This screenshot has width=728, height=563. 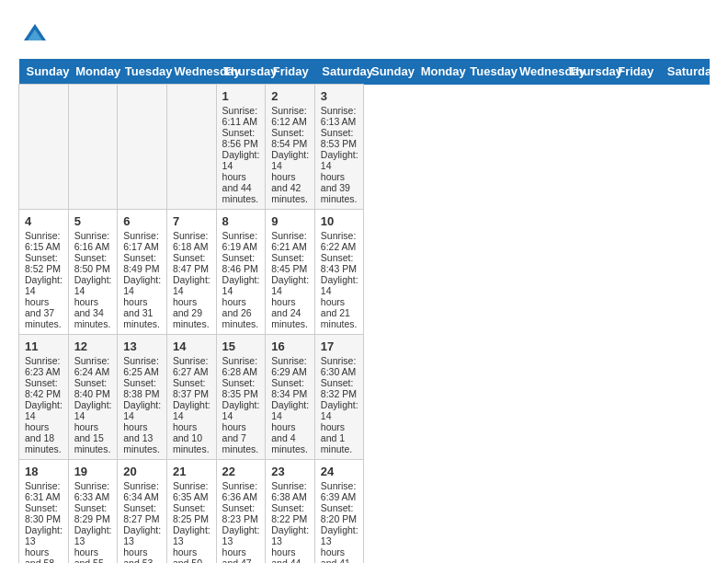 What do you see at coordinates (94, 513) in the screenshot?
I see `day-info-line: Sunset: 8:29 PM` at bounding box center [94, 513].